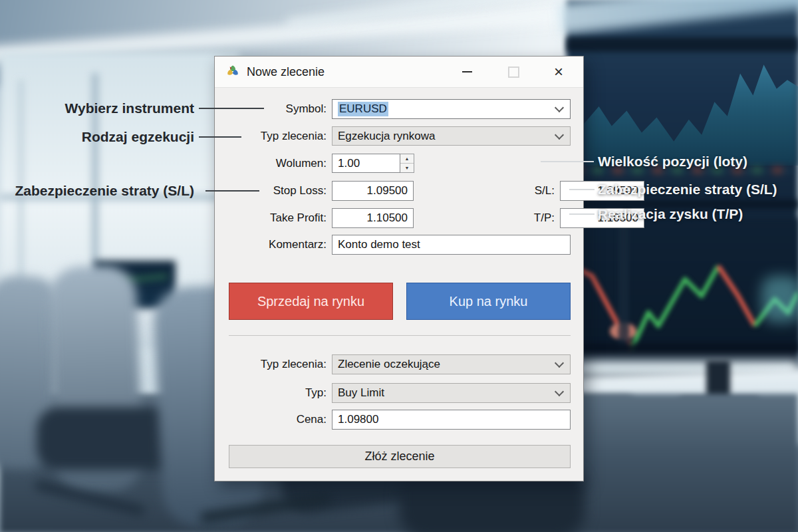 This screenshot has height=532, width=798. What do you see at coordinates (467, 72) in the screenshot?
I see `minimize-icon` at bounding box center [467, 72].